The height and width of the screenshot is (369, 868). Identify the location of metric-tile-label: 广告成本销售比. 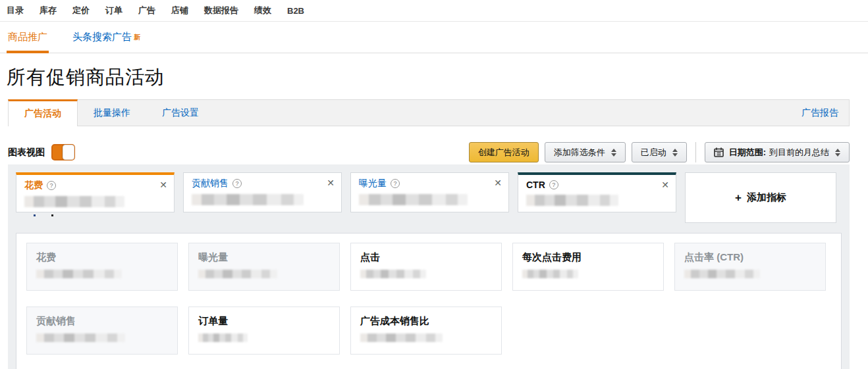
(426, 321).